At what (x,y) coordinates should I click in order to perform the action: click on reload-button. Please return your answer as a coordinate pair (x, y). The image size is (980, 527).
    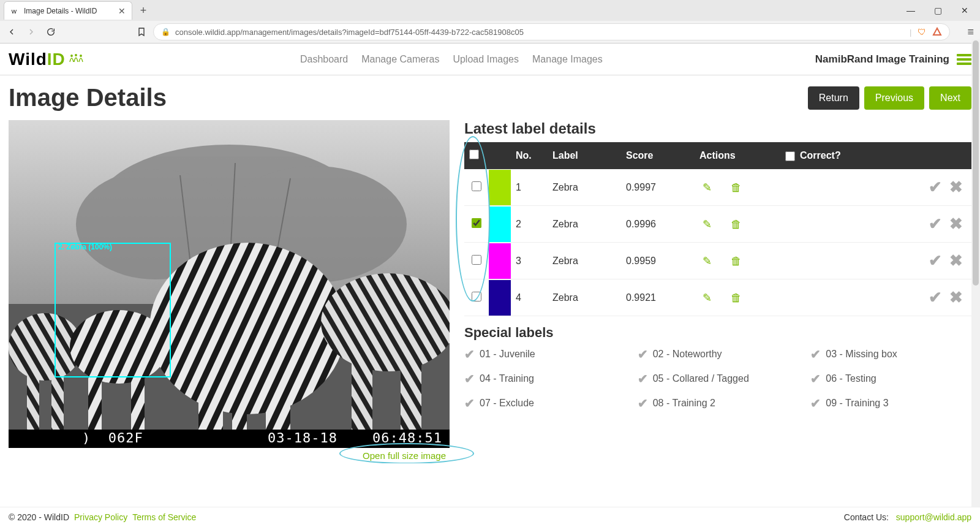
    Looking at the image, I should click on (51, 32).